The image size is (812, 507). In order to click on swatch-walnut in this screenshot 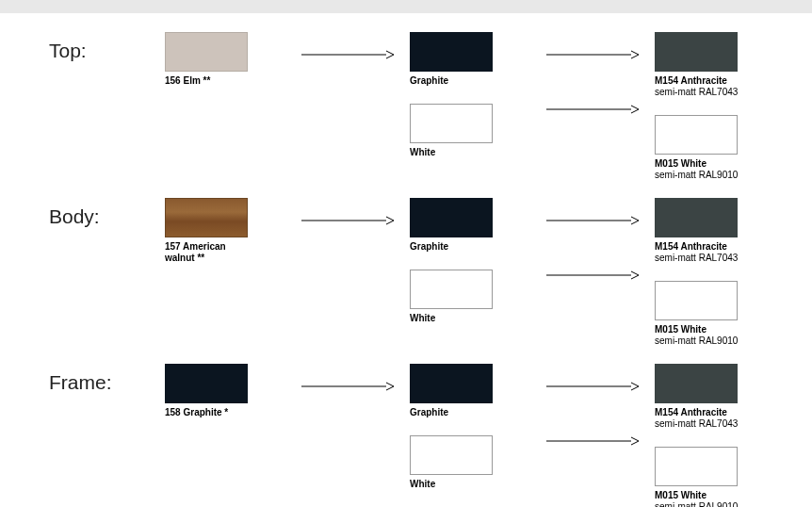, I will do `click(206, 218)`.